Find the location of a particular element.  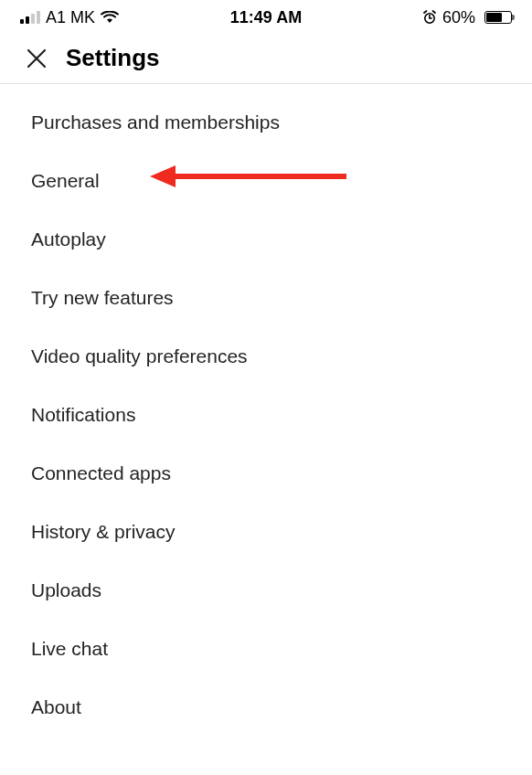

carrier-label: A1 MK is located at coordinates (70, 18).